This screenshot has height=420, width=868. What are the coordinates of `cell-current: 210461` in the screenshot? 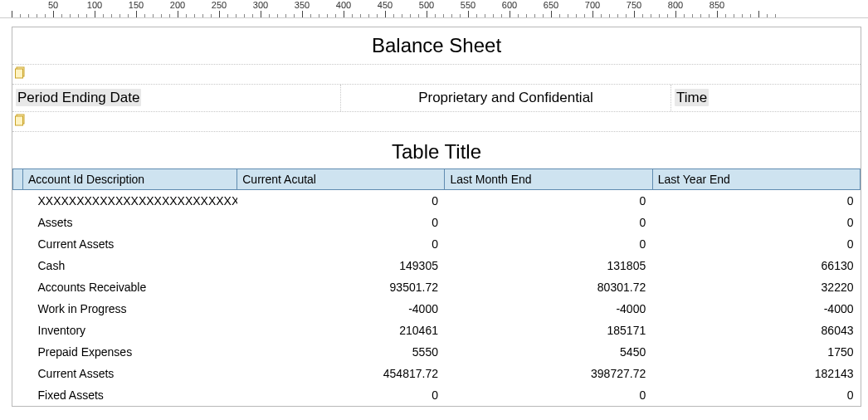 It's located at (341, 330).